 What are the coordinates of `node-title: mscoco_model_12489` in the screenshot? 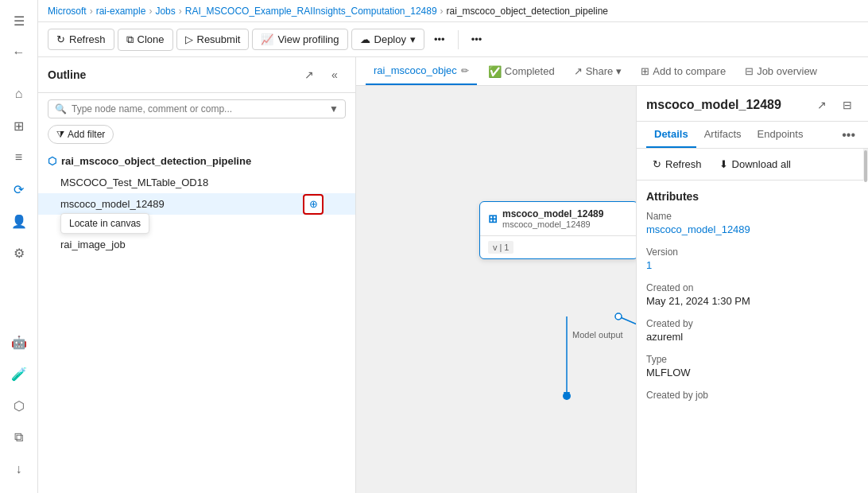 It's located at (553, 214).